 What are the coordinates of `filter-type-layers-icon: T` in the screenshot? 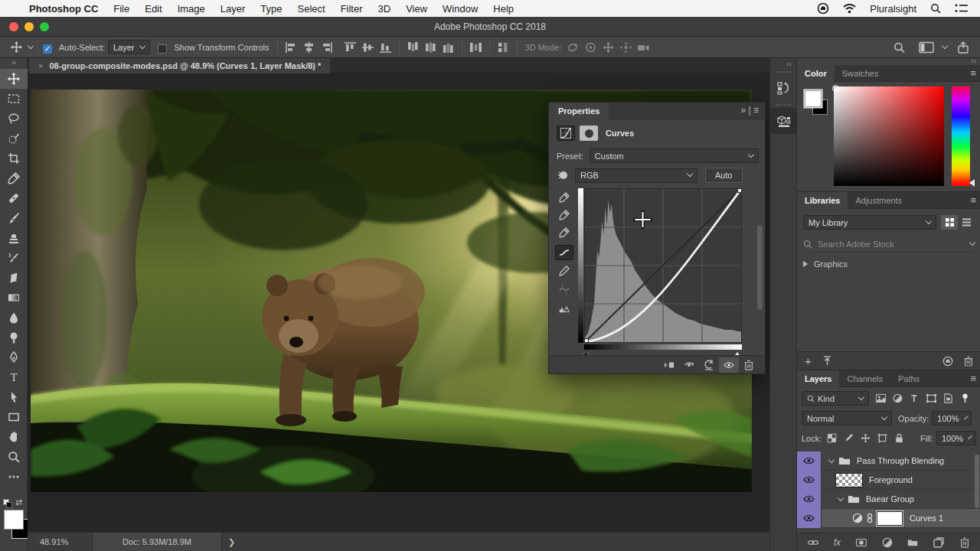 It's located at (914, 398).